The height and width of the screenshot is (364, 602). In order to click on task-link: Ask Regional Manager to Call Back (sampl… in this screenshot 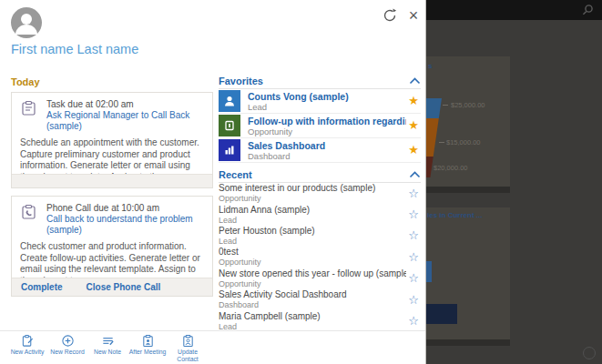, I will do `click(126, 121)`.